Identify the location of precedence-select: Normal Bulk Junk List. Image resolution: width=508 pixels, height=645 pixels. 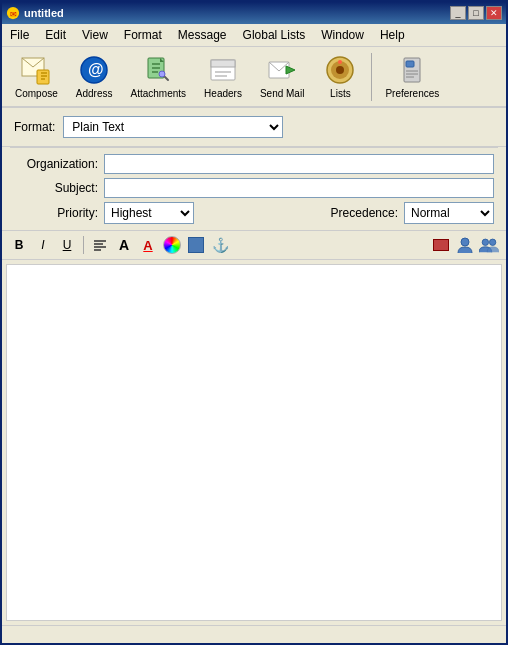
(449, 213).